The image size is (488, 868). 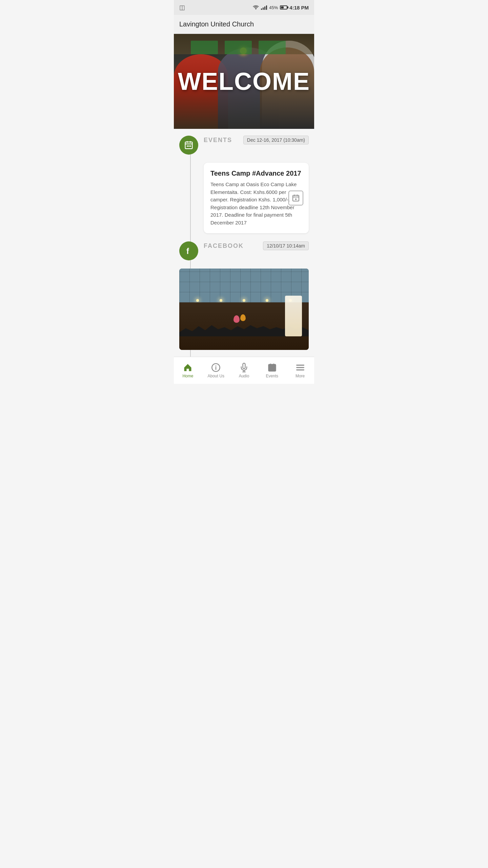 I want to click on nav-more: More, so click(x=300, y=370).